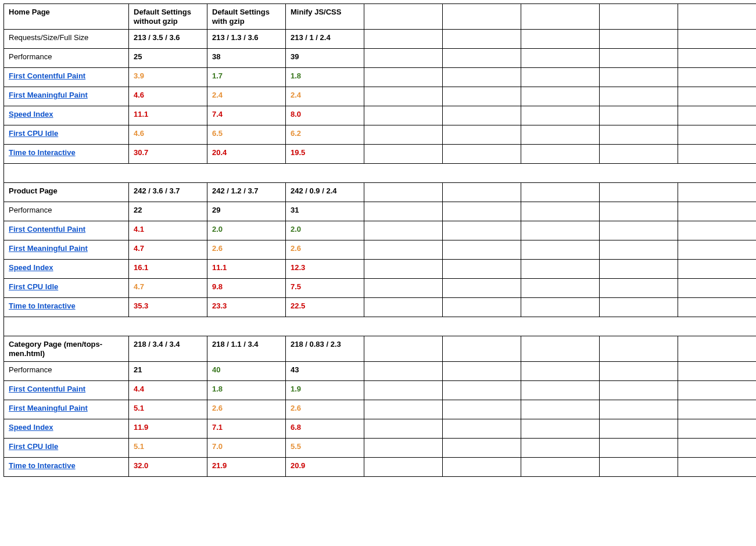  What do you see at coordinates (169, 193) in the screenshot?
I see `cell: 242 / 3.6 / 3.7` at bounding box center [169, 193].